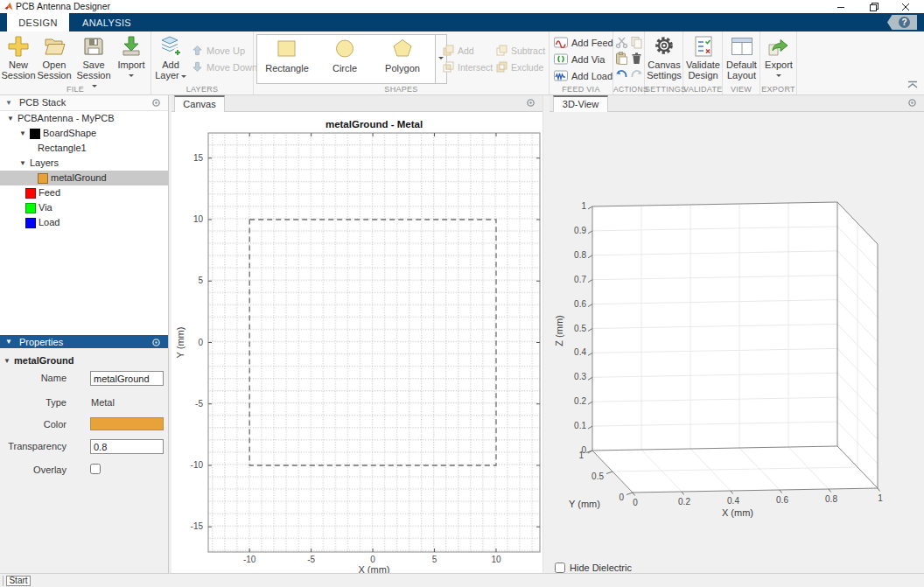  What do you see at coordinates (84, 208) in the screenshot?
I see `tree-item-via: Via` at bounding box center [84, 208].